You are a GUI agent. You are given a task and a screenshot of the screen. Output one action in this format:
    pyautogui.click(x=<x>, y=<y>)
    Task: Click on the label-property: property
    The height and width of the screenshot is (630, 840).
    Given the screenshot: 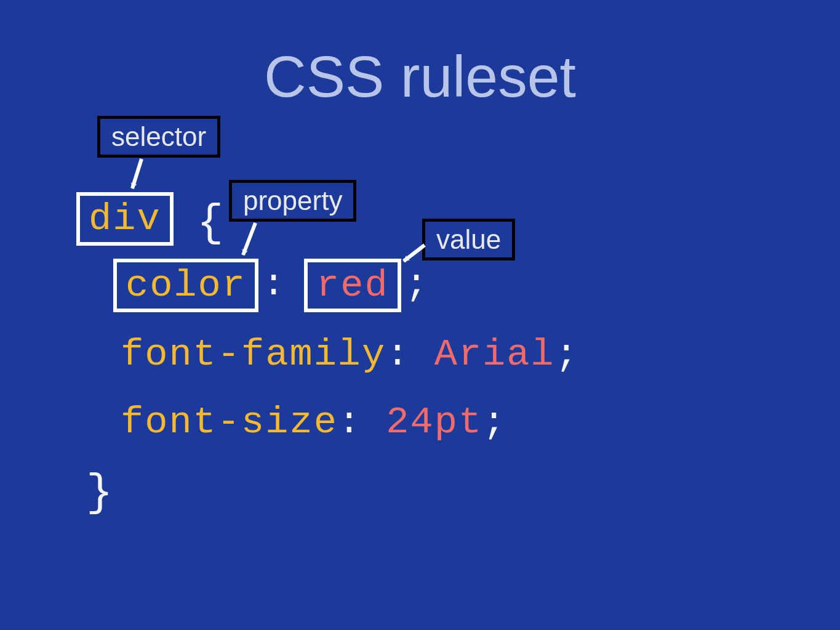 What is the action you would take?
    pyautogui.click(x=293, y=201)
    